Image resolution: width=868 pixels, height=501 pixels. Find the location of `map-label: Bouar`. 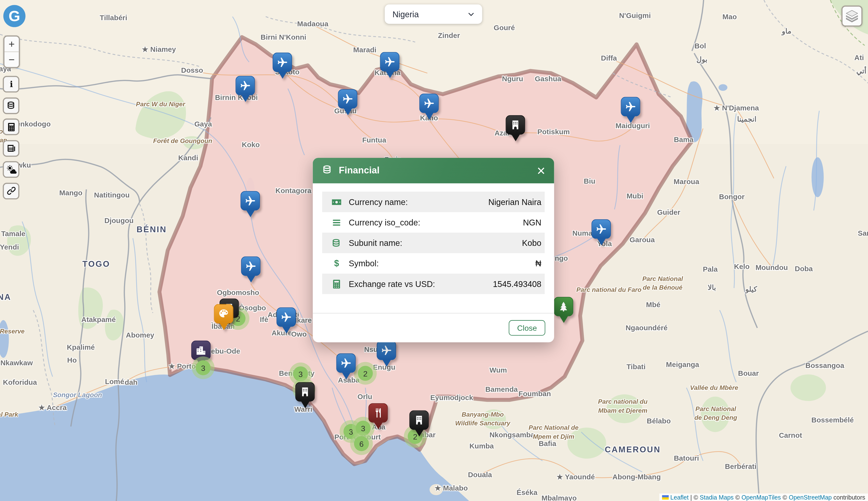

map-label: Bouar is located at coordinates (748, 373).